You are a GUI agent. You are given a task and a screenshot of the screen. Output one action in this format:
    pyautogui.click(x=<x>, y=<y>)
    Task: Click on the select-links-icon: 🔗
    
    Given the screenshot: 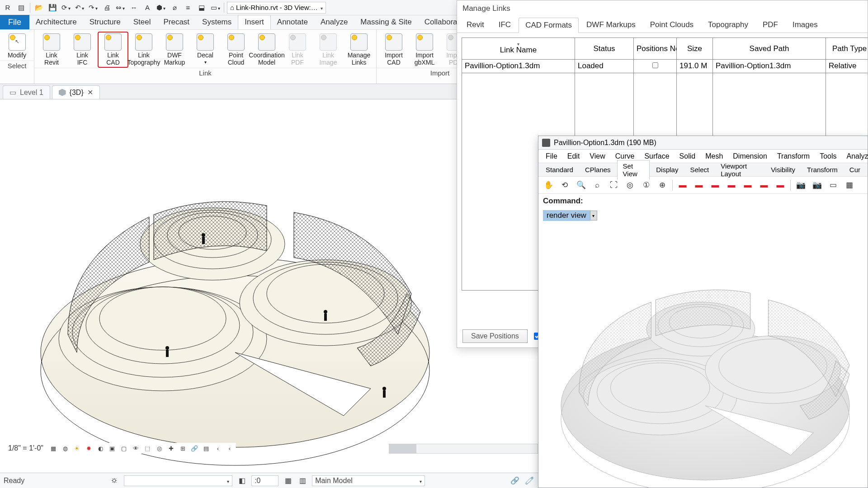 What is the action you would take?
    pyautogui.click(x=515, y=481)
    